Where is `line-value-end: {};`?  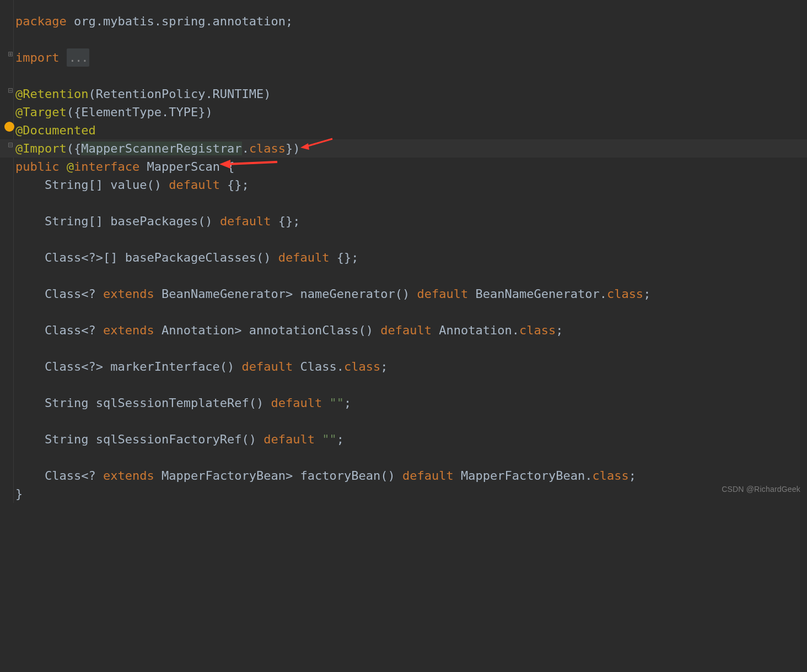
line-value-end: {}; is located at coordinates (235, 185).